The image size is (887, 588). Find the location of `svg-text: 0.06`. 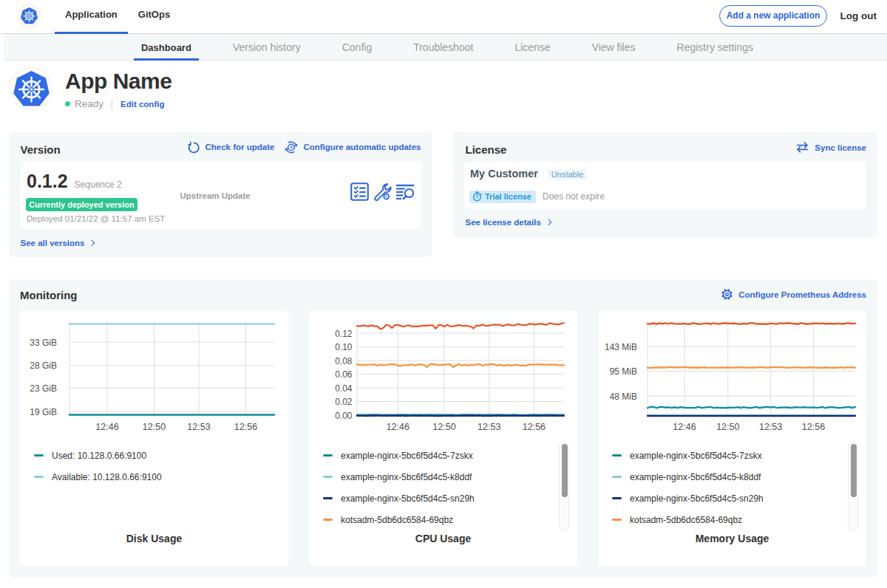

svg-text: 0.06 is located at coordinates (344, 375).